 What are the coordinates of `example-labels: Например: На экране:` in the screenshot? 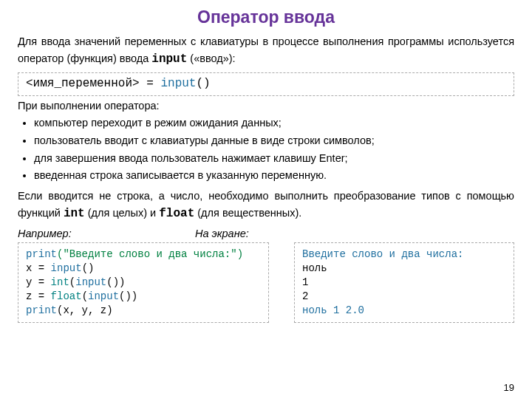 It's located at (266, 234).